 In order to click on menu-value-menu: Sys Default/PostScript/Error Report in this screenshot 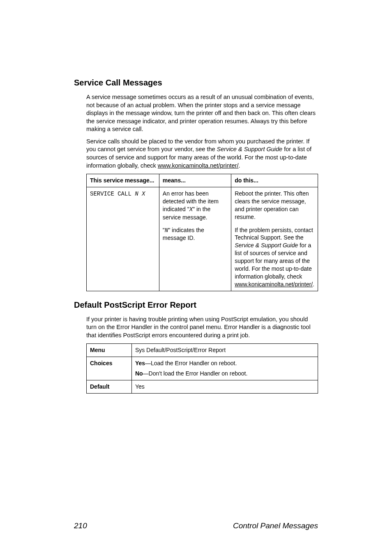, I will do `click(224, 350)`.